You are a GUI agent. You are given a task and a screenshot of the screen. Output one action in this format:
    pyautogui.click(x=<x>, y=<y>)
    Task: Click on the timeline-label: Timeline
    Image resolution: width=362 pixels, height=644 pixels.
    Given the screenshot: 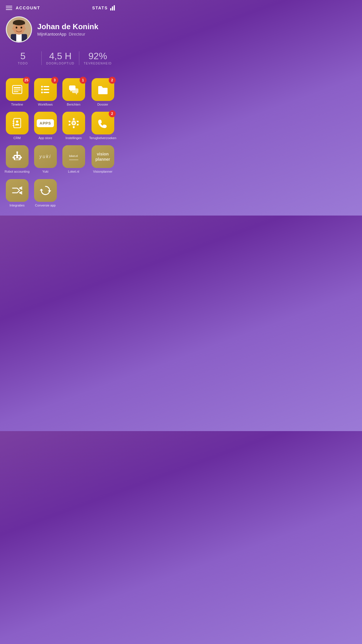 What is the action you would take?
    pyautogui.click(x=17, y=104)
    